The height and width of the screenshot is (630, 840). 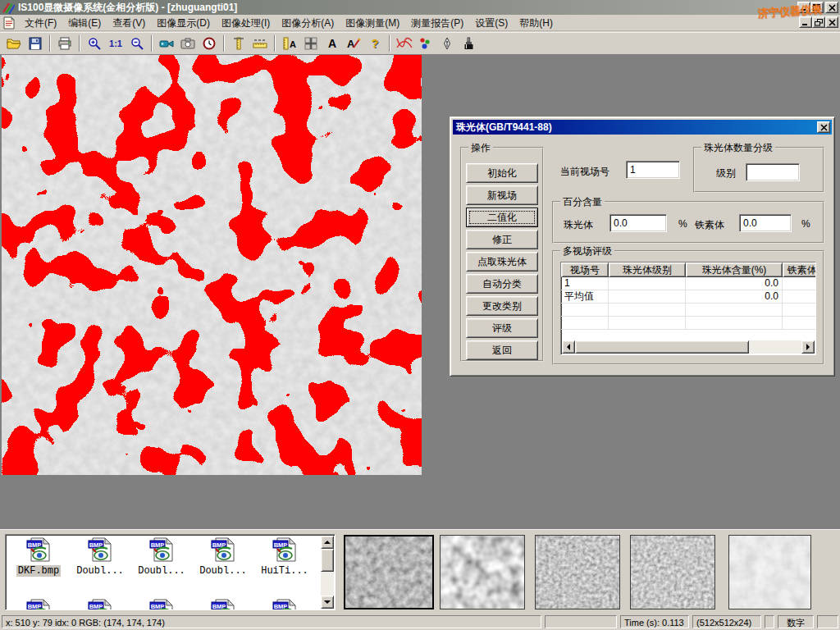 I want to click on print-button, so click(x=65, y=43).